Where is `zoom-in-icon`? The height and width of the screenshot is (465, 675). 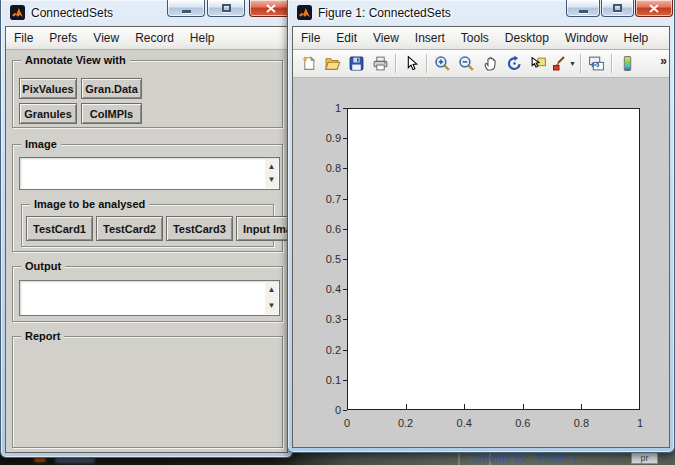 zoom-in-icon is located at coordinates (442, 64).